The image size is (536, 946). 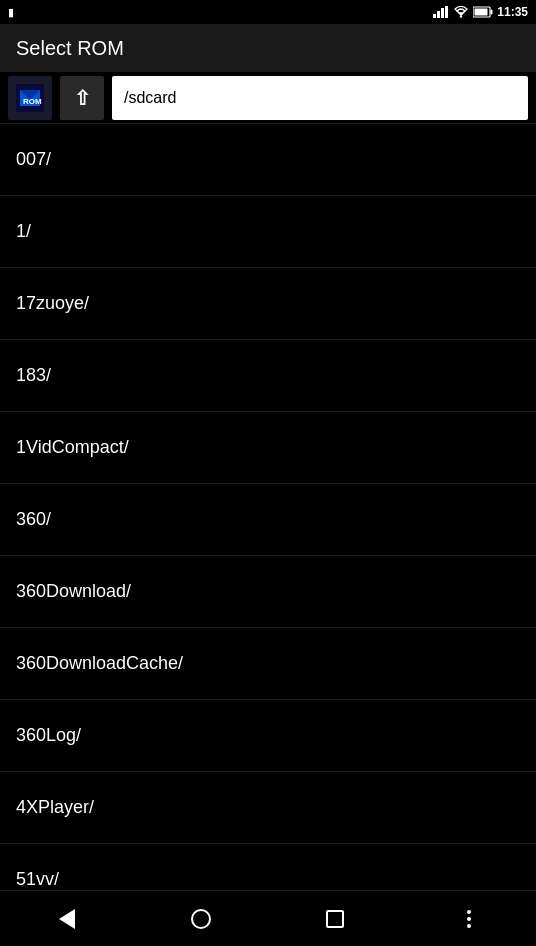 I want to click on rom-logo-icon: ROM, so click(x=30, y=98).